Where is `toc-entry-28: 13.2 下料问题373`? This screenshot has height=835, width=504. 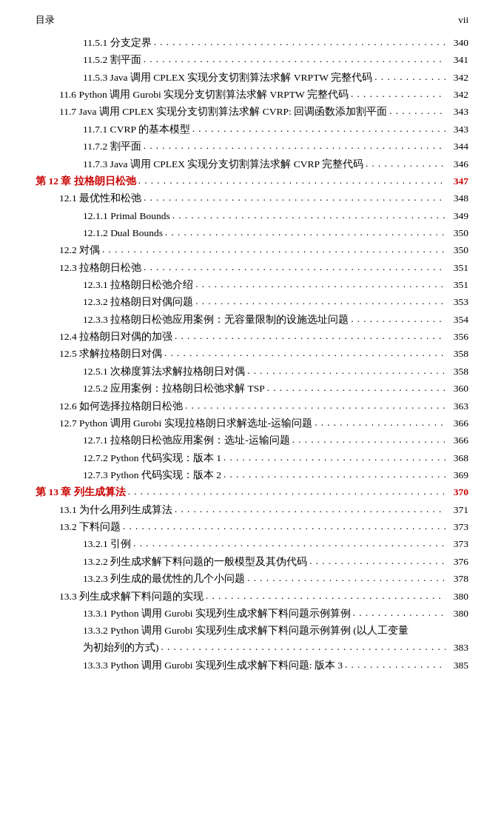
toc-entry-28: 13.2 下料问题373 is located at coordinates (252, 527).